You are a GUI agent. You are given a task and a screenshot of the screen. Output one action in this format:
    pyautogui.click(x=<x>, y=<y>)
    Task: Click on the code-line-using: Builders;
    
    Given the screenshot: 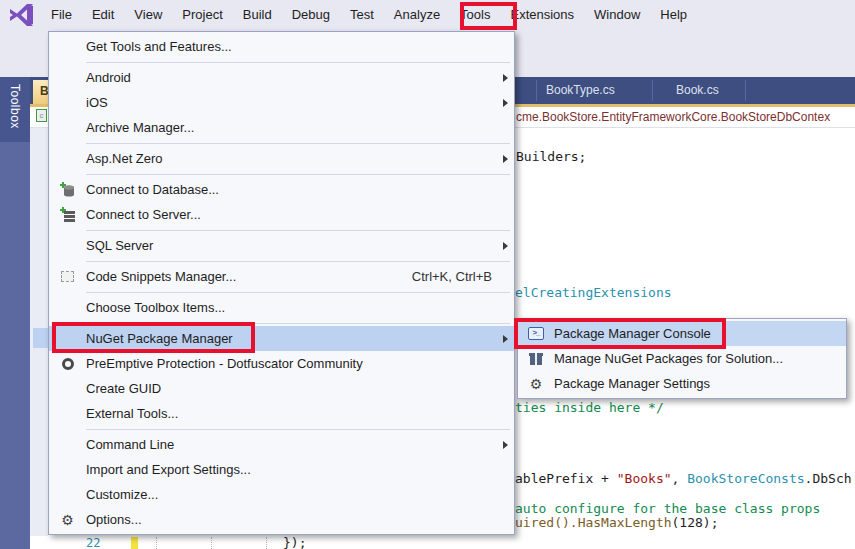 What is the action you would take?
    pyautogui.click(x=551, y=156)
    